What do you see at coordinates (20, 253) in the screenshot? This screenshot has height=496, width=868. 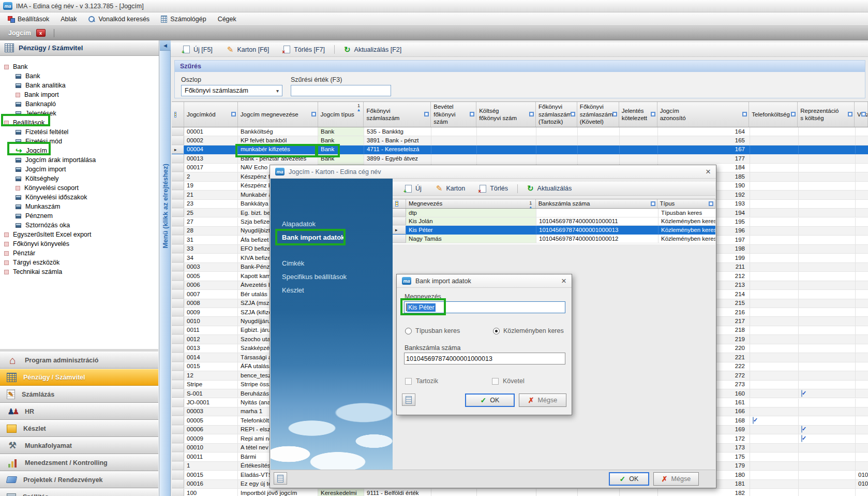 I see `tree-item-penztar: Pénztár` at bounding box center [20, 253].